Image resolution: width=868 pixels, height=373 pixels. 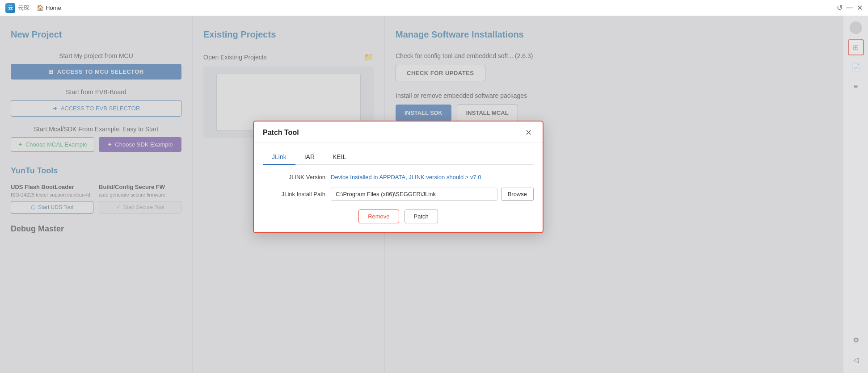 What do you see at coordinates (339, 157) in the screenshot?
I see `tab-keil: KEIL` at bounding box center [339, 157].